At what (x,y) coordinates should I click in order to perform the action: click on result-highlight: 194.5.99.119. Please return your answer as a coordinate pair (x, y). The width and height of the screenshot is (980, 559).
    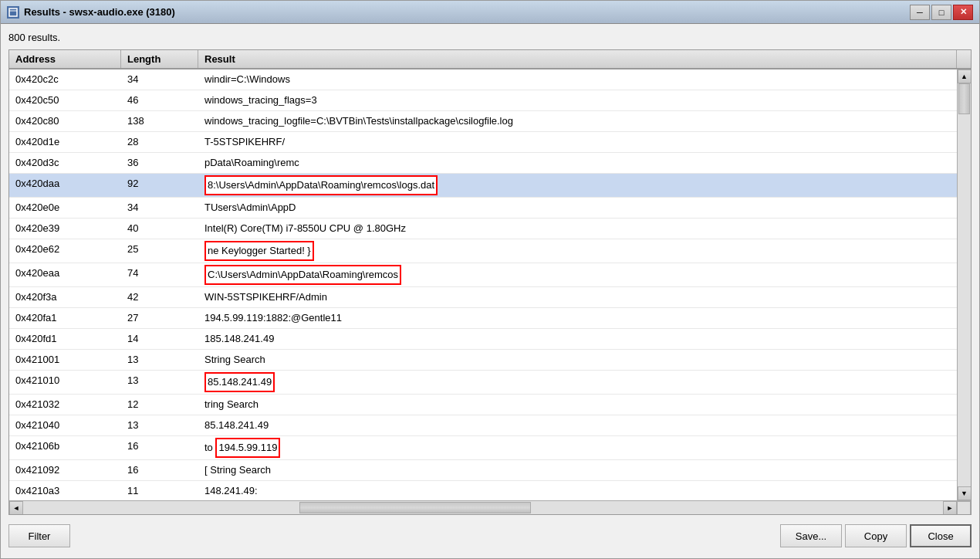
    Looking at the image, I should click on (248, 448).